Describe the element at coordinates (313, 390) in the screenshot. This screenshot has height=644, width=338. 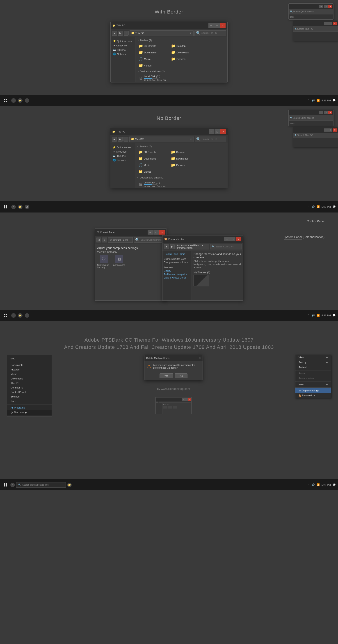
I see `context-item-display-settings: 🖥 Display settings` at that location.